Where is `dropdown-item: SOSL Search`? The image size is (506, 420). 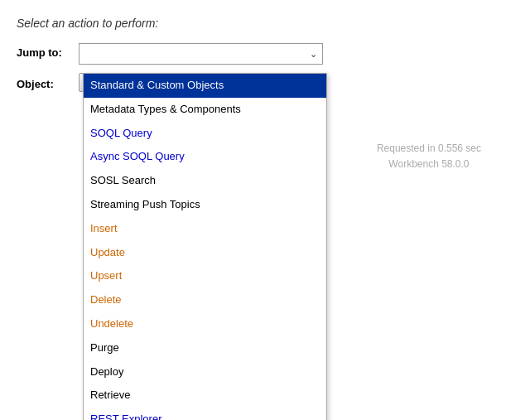
dropdown-item: SOSL Search is located at coordinates (205, 181).